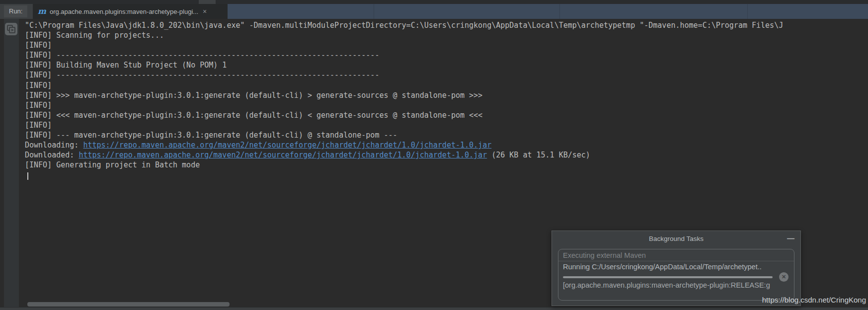 This screenshot has height=310, width=868. Describe the element at coordinates (446, 95) in the screenshot. I see `console-line: [INFO] >>> maven-archetype-plugin:3.0.1:…` at that location.